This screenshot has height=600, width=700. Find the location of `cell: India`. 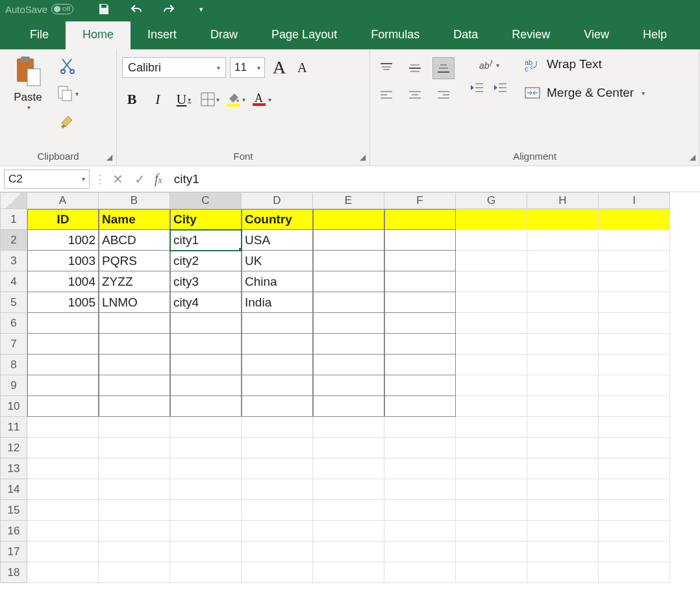

cell: India is located at coordinates (277, 303).